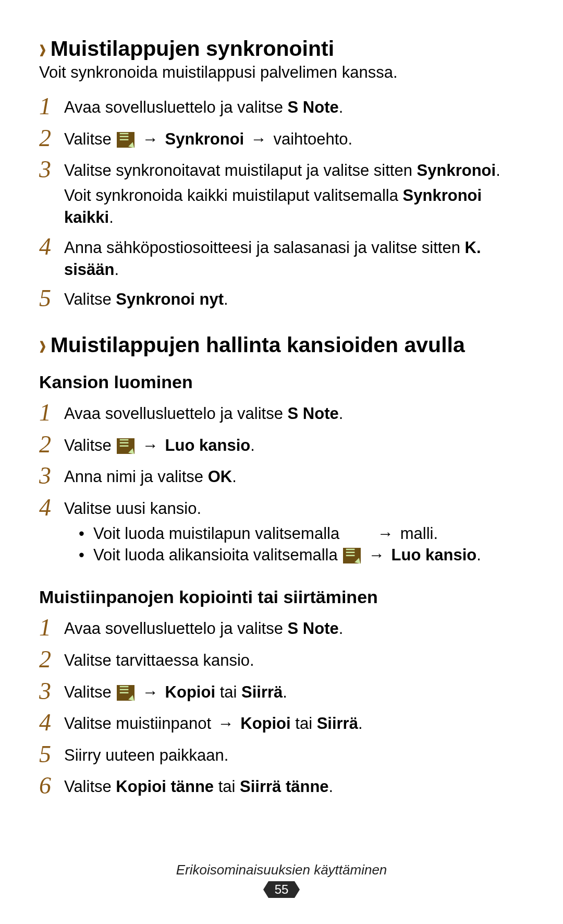 The height and width of the screenshot is (924, 563). What do you see at coordinates (282, 476) in the screenshot?
I see `cf-step-3: 3 Anna nimi ja valitse OK.` at bounding box center [282, 476].